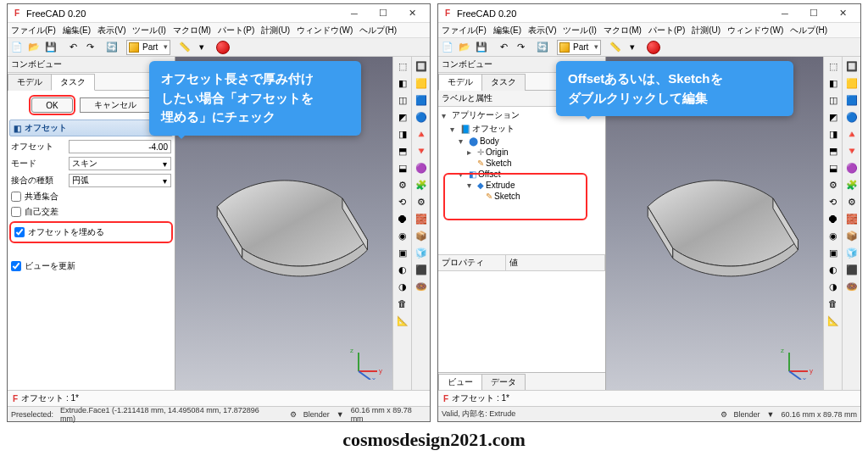 Image resolution: width=868 pixels, height=456 pixels. I want to click on view-icon: ▣, so click(403, 253).